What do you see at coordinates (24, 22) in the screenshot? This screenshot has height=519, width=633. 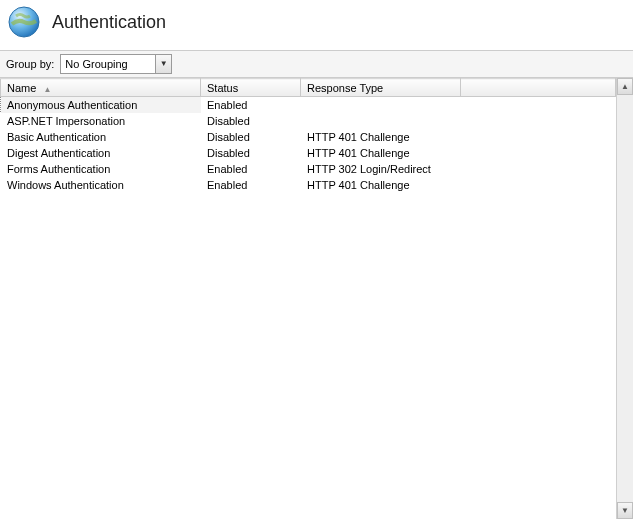 I see `globe-icon` at bounding box center [24, 22].